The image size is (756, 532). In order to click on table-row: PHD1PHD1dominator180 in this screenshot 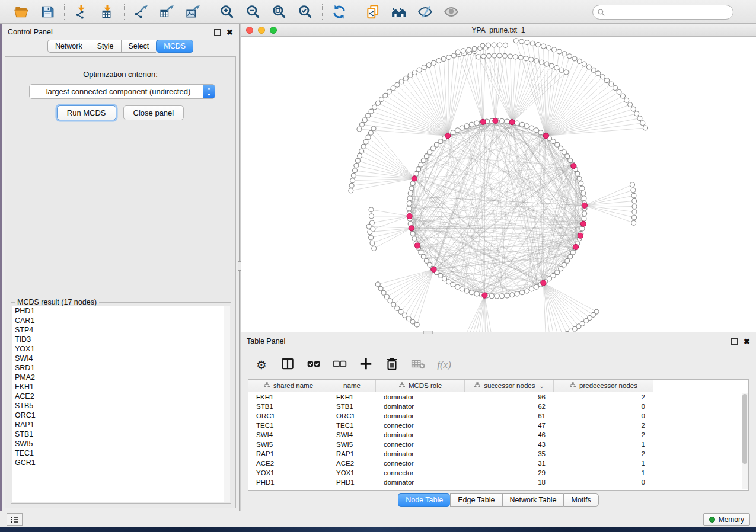, I will do `click(498, 482)`.